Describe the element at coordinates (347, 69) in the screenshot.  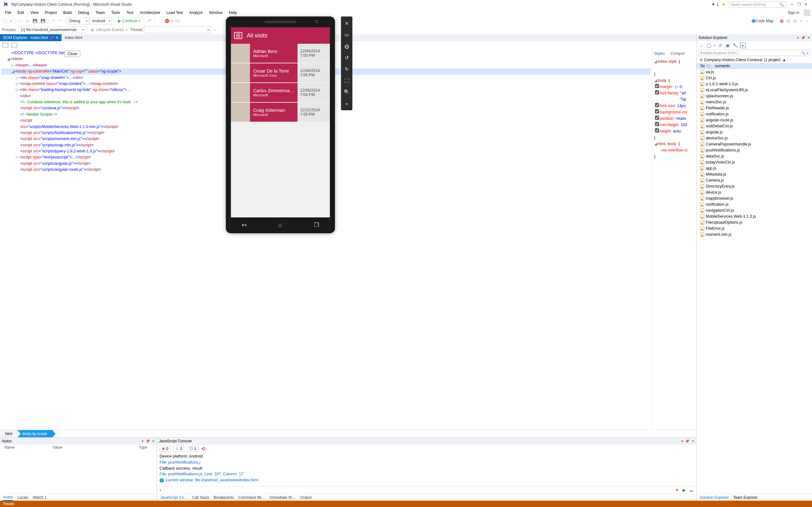
I see `emu-rotate-right-icon: ↻` at that location.